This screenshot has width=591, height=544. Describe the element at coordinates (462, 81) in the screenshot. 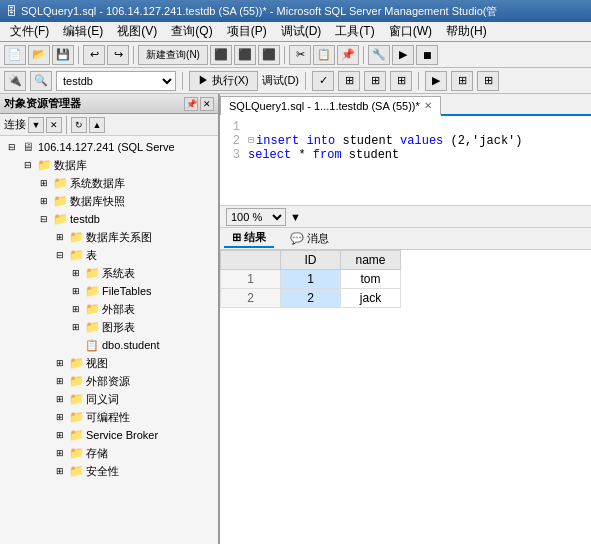

I see `misc5-btn: ⊞` at that location.